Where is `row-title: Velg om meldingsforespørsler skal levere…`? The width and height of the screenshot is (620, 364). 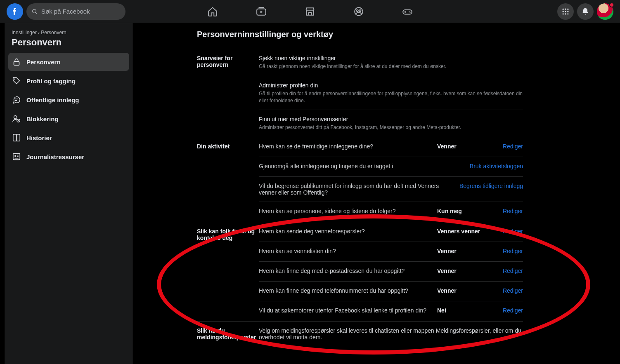 row-title: Velg om meldingsforespørsler skal levere… is located at coordinates (391, 334).